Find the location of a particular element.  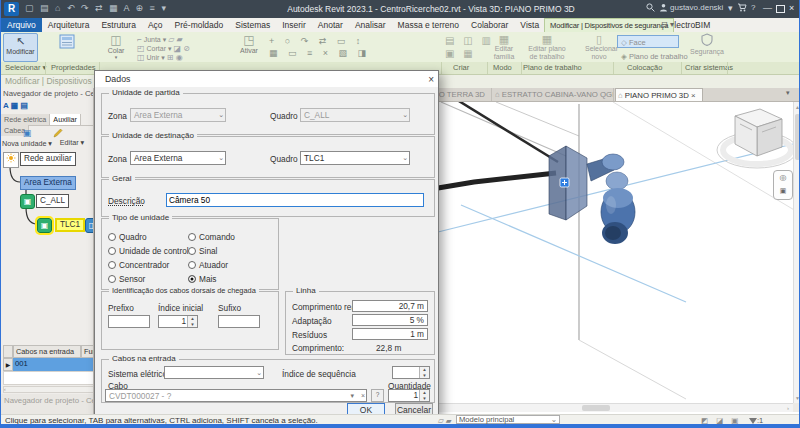

transform-tools-row2: ▦ ▭ ≡ × ▧ ◨ is located at coordinates (320, 53).